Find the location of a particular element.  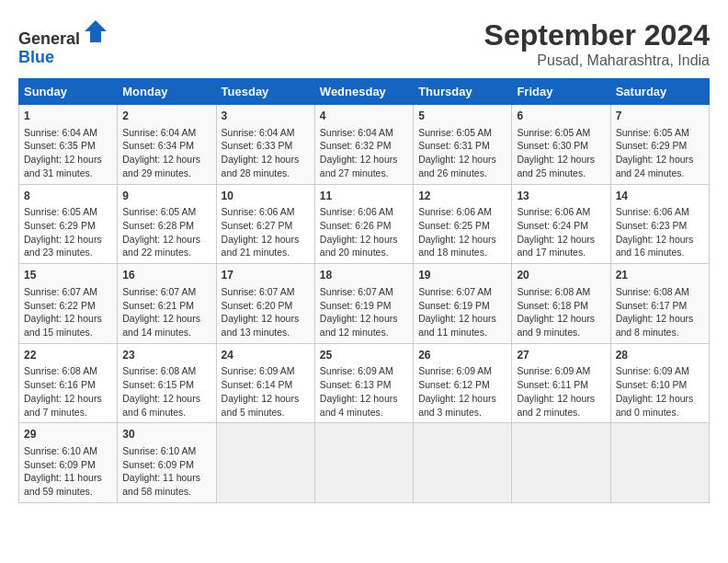

day-number: 12 is located at coordinates (462, 197).